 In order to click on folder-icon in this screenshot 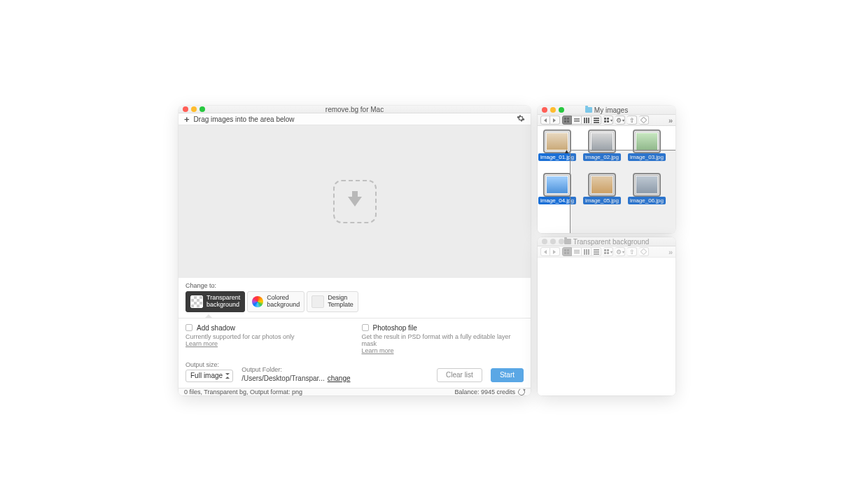, I will do `click(568, 241)`.